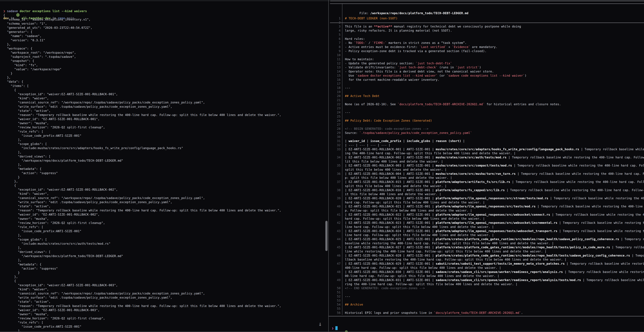 This screenshot has height=332, width=644. What do you see at coordinates (487, 168) in the screenshot?
I see `file-line: 35| EZ-ANTI-SIZE-001-ROLLBACK-003 | ANTI…` at bounding box center [487, 168].